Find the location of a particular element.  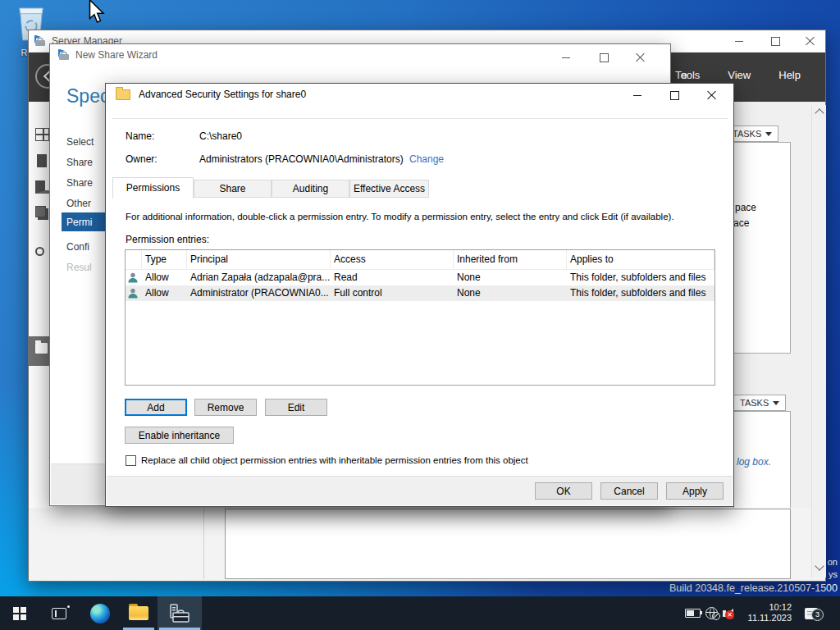

watermark-fragment-2: ys is located at coordinates (833, 574).